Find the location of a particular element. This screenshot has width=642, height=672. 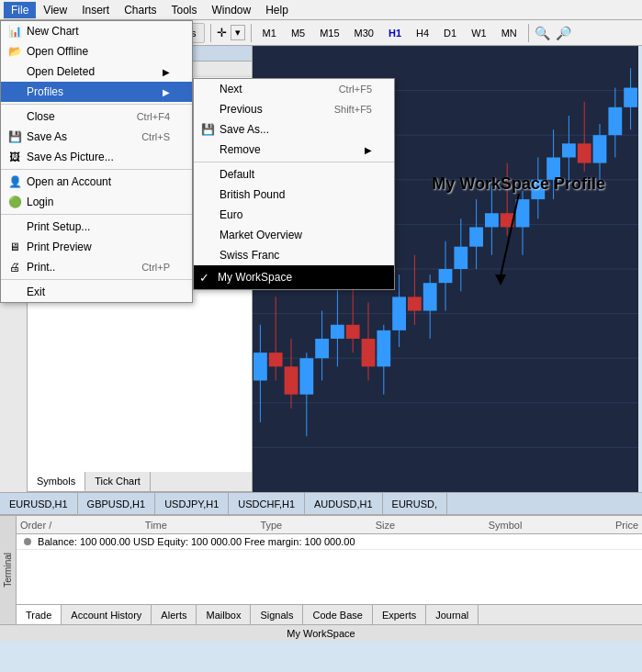

profiles-euro: Euro is located at coordinates (294, 215).